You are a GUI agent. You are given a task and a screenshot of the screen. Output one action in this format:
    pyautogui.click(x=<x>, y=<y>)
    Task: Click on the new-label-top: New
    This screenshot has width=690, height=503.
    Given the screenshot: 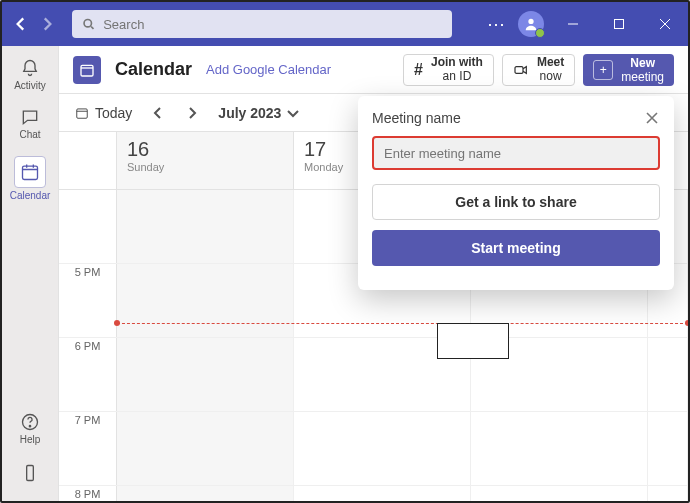 What is the action you would take?
    pyautogui.click(x=642, y=63)
    